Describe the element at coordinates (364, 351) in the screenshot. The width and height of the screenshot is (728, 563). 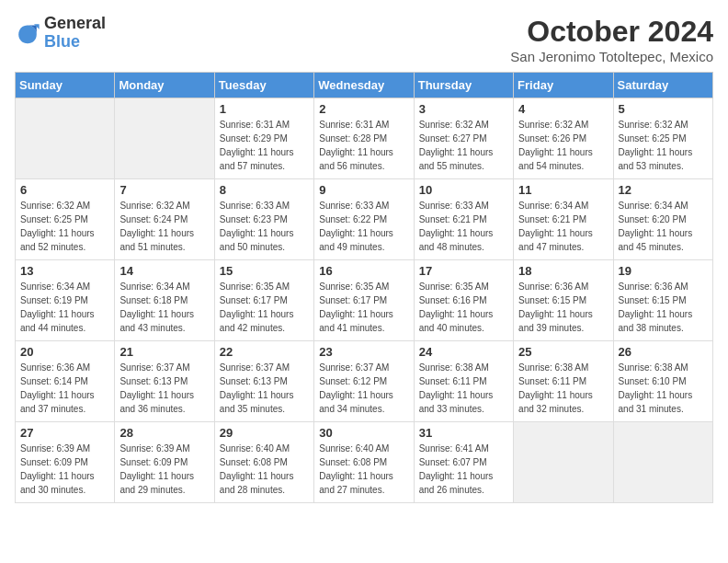
I see `day-number: 23` at that location.